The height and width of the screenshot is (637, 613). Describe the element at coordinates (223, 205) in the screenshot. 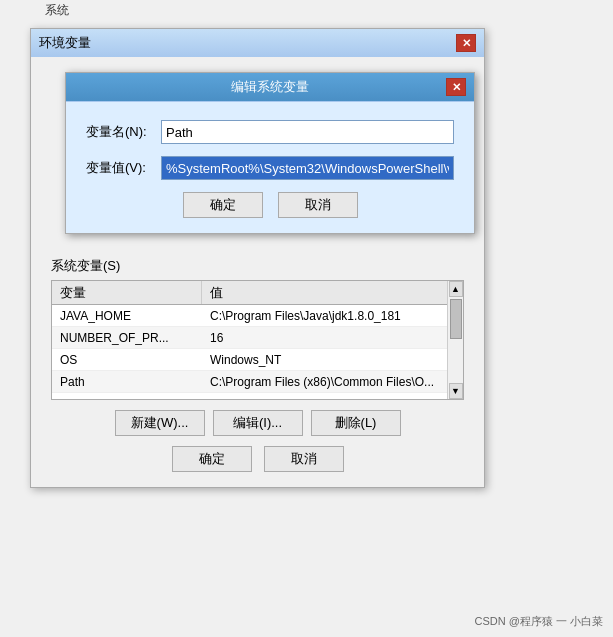

I see `edit-confirm-button: 确定` at that location.